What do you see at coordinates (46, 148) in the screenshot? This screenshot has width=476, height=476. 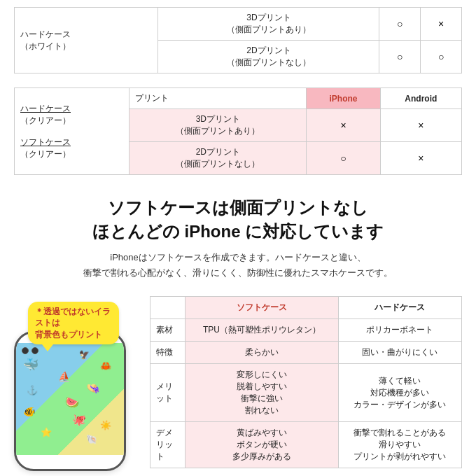 I see `soft-clear-label: ソフトケース（クリアー）` at bounding box center [46, 148].